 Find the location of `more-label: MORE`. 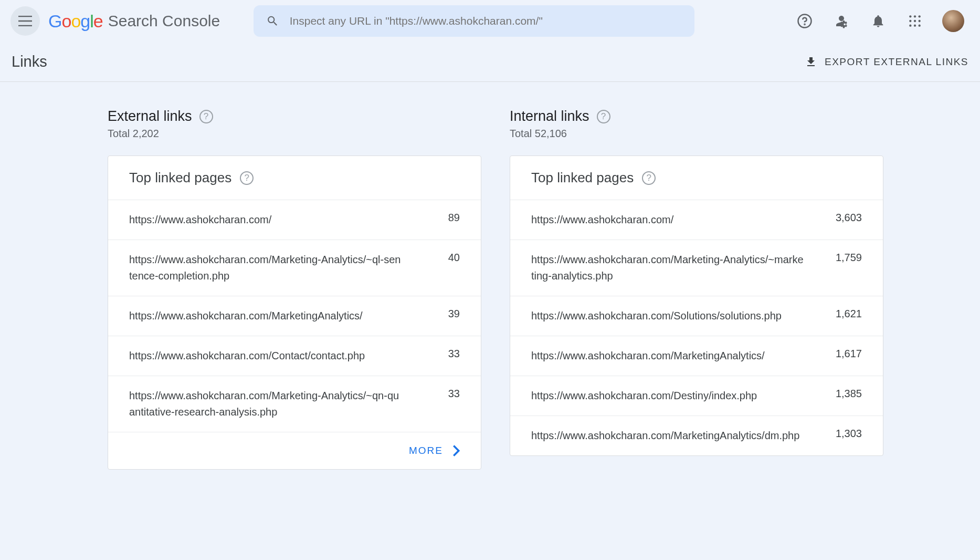

more-label: MORE is located at coordinates (426, 451).